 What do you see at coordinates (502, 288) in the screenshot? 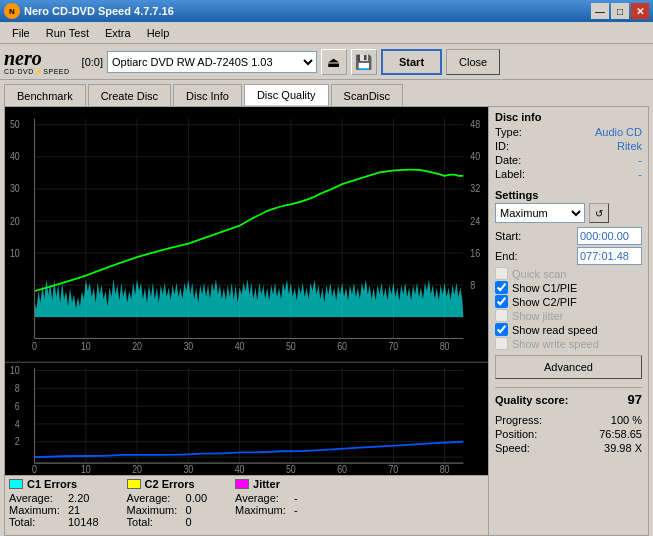
I see `show-c1-pie-checkbox` at bounding box center [502, 288].